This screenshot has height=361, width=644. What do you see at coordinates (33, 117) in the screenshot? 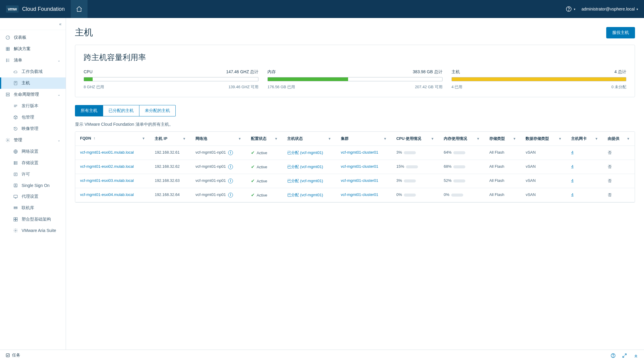
I see `nav-item-7: 包管理` at bounding box center [33, 117].